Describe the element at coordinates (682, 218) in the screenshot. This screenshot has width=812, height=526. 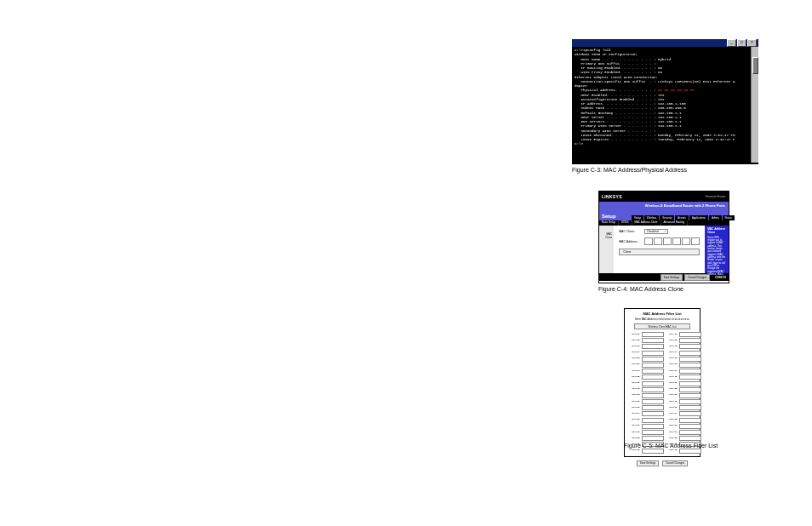
I see `main-tab: Access` at that location.